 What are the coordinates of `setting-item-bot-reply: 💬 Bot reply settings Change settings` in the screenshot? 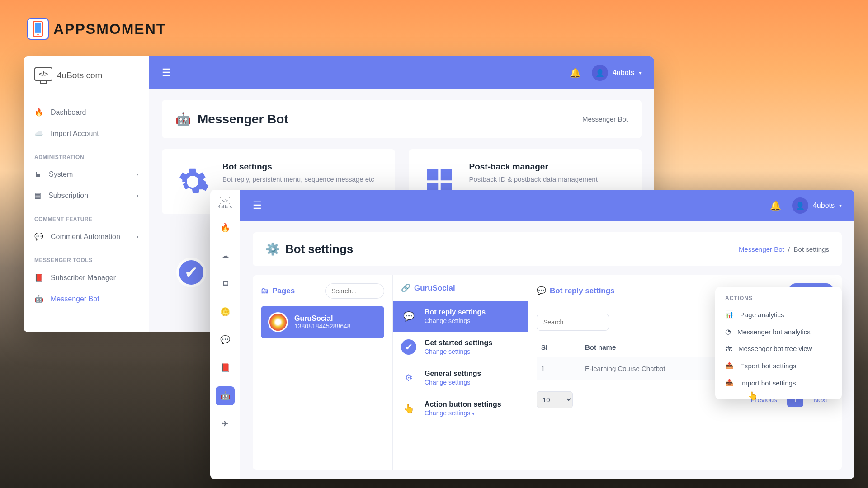 It's located at (460, 316).